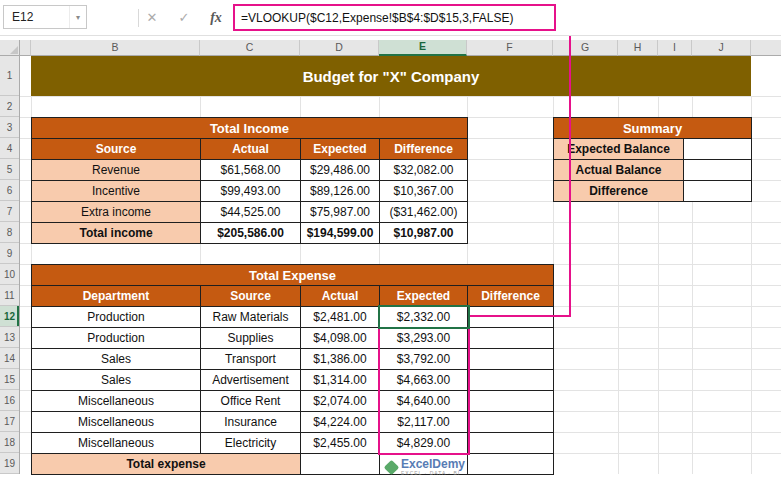  What do you see at coordinates (10, 128) in the screenshot?
I see `row-header-3: 3` at bounding box center [10, 128].